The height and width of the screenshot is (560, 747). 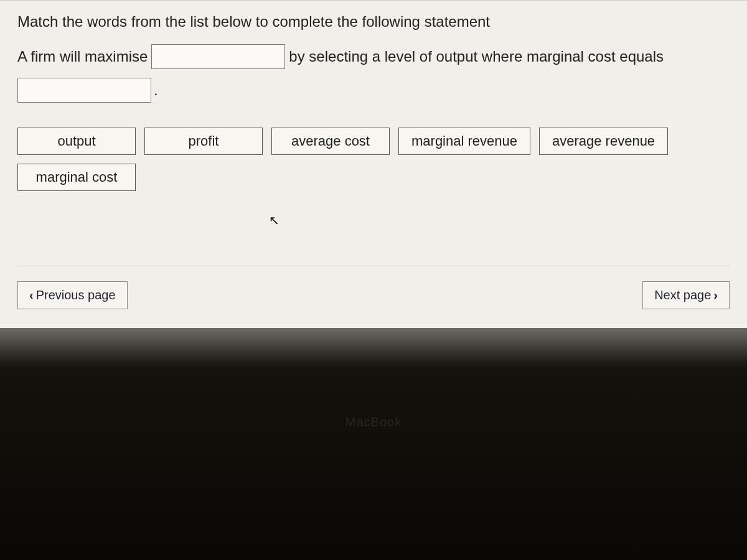 What do you see at coordinates (686, 295) in the screenshot?
I see `next-page-button: Next page ›` at bounding box center [686, 295].